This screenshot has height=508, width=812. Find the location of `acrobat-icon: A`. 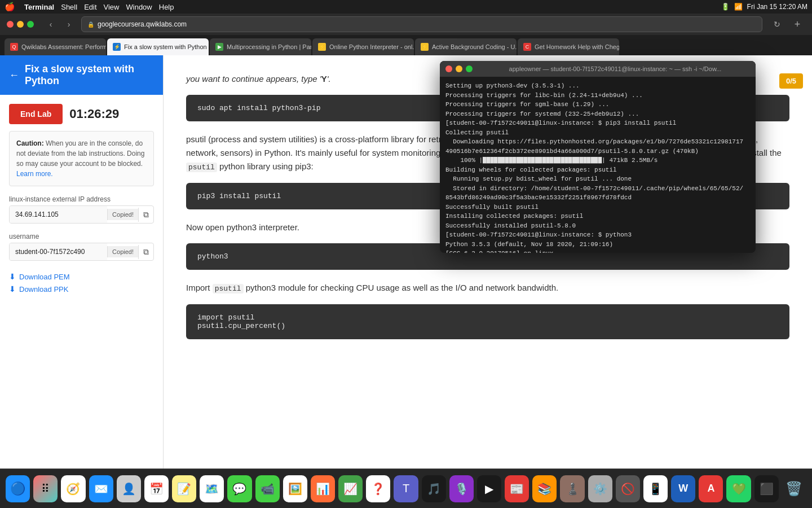

acrobat-icon: A is located at coordinates (710, 489).